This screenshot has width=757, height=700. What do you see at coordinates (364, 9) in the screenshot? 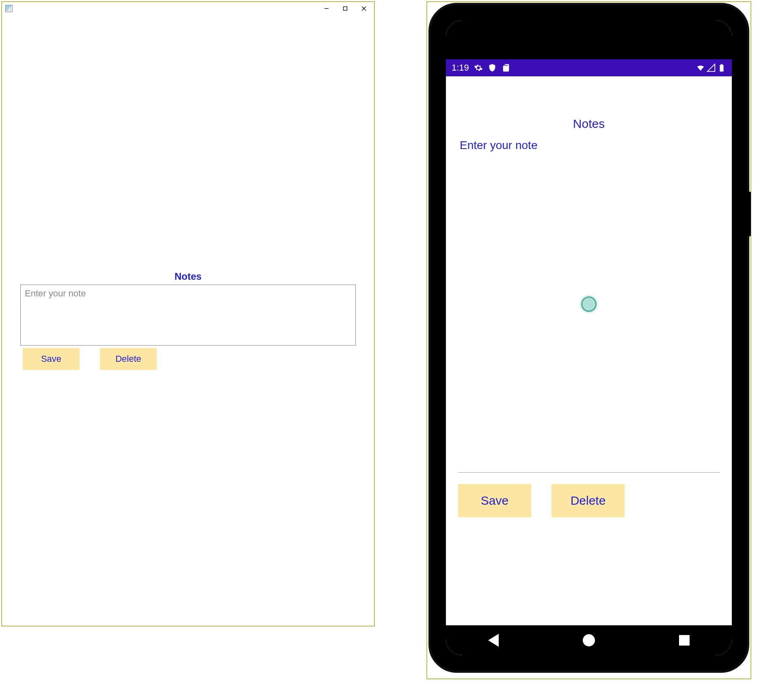
I see `close-icon` at bounding box center [364, 9].